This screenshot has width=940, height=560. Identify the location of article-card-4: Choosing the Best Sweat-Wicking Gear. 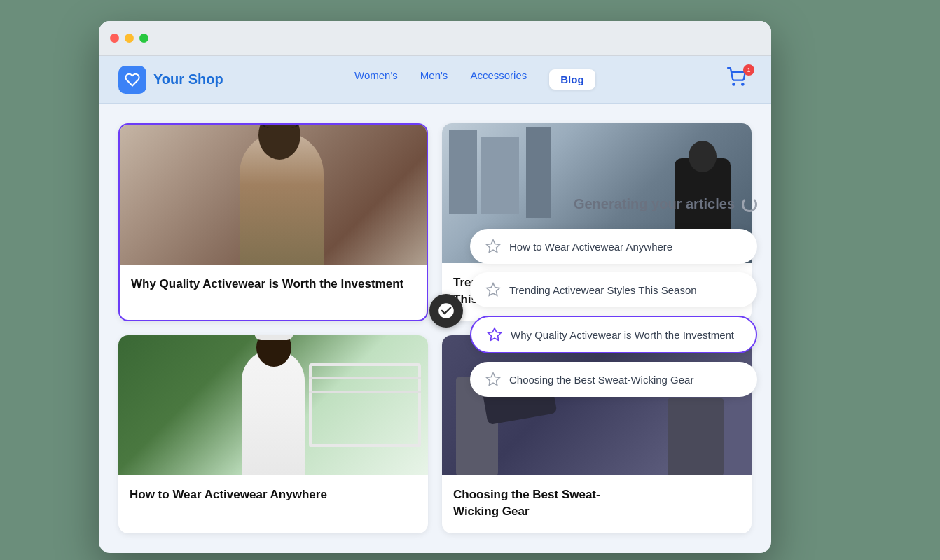
(597, 434).